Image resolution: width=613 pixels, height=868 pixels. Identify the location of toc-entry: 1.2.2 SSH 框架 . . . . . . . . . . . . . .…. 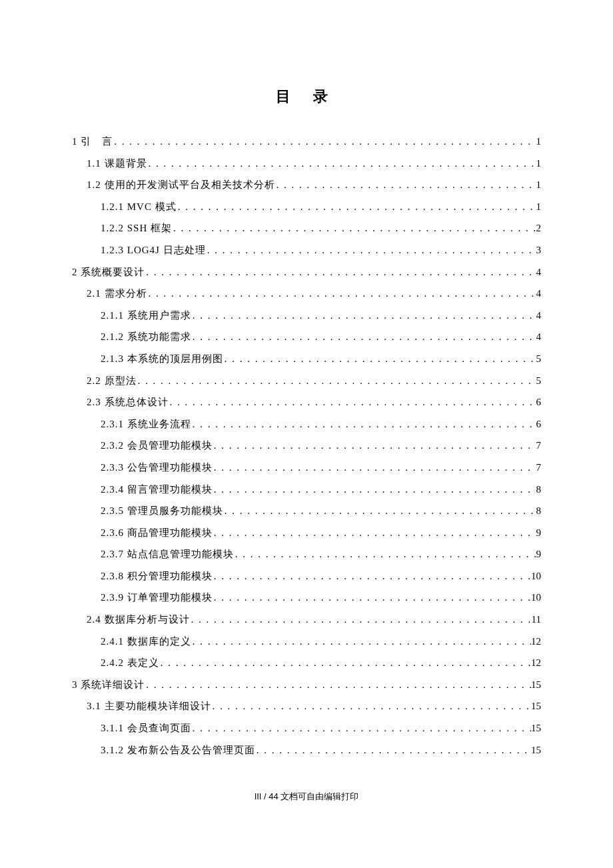
(306, 228).